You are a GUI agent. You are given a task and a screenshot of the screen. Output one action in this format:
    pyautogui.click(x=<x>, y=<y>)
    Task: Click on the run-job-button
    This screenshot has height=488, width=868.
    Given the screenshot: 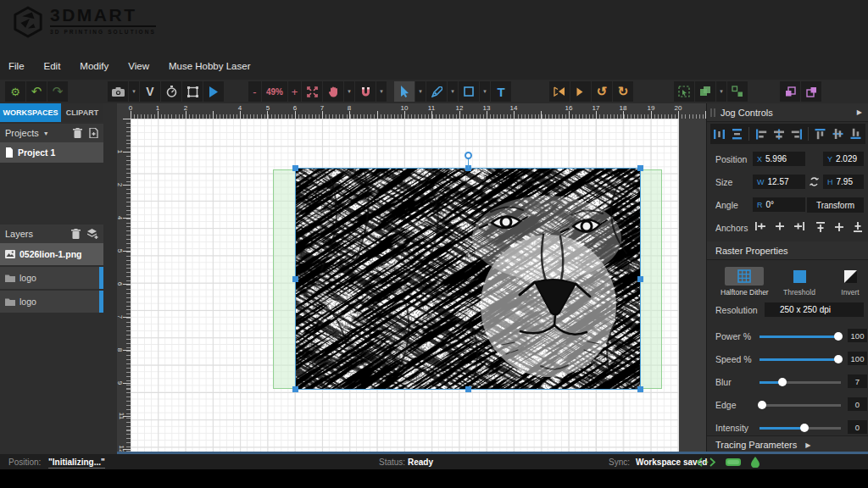 What is the action you would take?
    pyautogui.click(x=214, y=92)
    